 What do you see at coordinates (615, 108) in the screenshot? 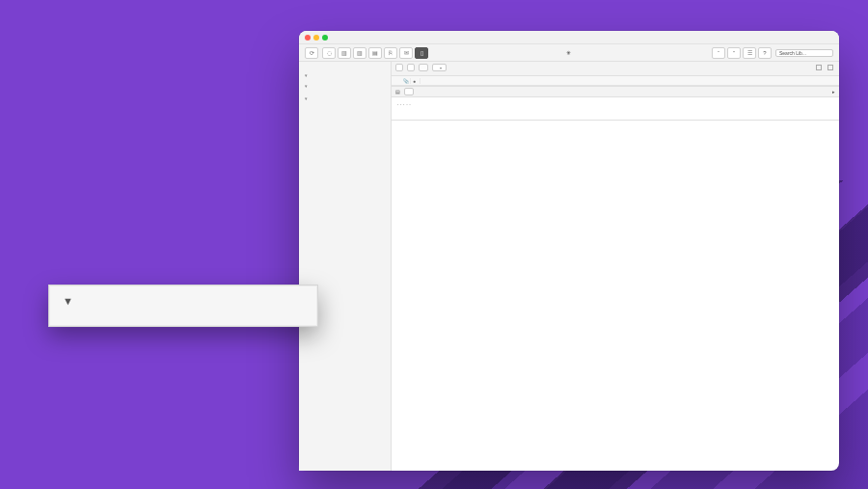
I see `detail-panel: · · · · ·` at bounding box center [615, 108].